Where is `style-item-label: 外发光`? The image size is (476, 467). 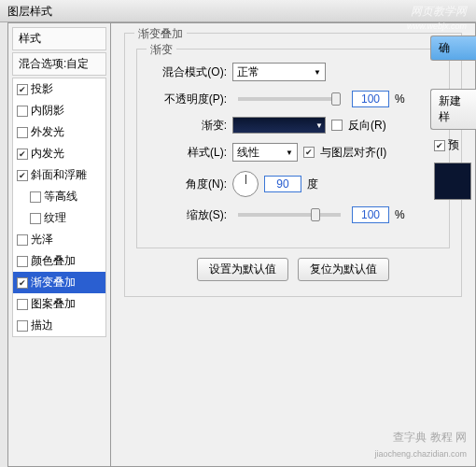
style-item-label: 外发光 is located at coordinates (48, 133).